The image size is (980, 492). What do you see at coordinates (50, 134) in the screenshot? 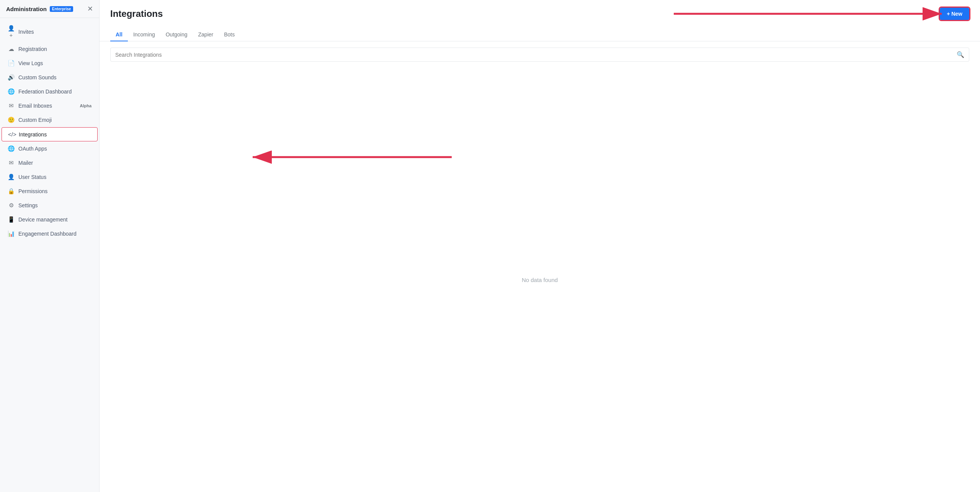
I see `sidebar-item-integrations: </>Integrations` at bounding box center [50, 134].